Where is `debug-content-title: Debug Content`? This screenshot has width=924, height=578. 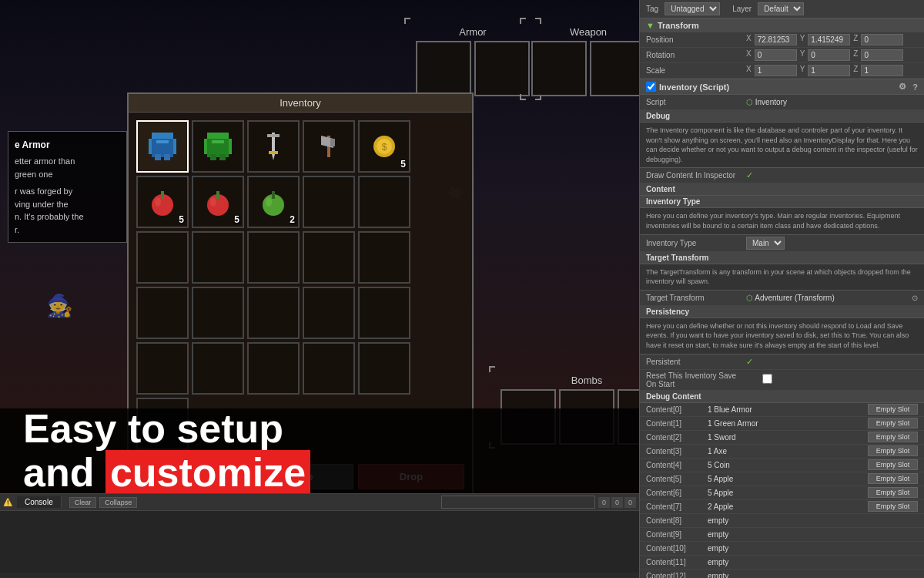 debug-content-title: Debug Content is located at coordinates (782, 397).